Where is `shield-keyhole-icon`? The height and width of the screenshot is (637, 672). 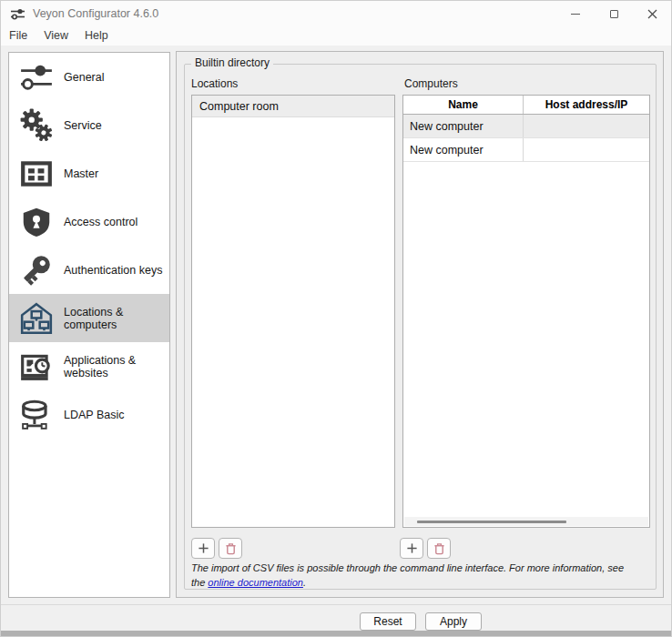 shield-keyhole-icon is located at coordinates (36, 222).